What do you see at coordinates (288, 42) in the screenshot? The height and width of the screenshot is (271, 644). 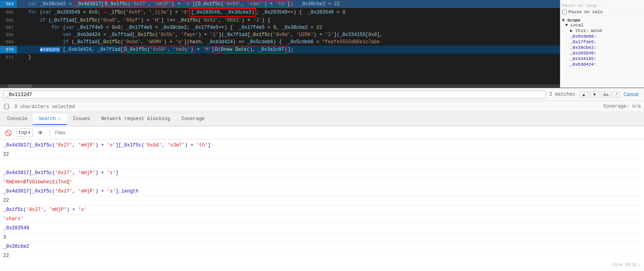 I see `line-content-569: if (_0x7f1ad[_0x1f5c('0xbd', 'WGMH') + '…` at bounding box center [288, 42].